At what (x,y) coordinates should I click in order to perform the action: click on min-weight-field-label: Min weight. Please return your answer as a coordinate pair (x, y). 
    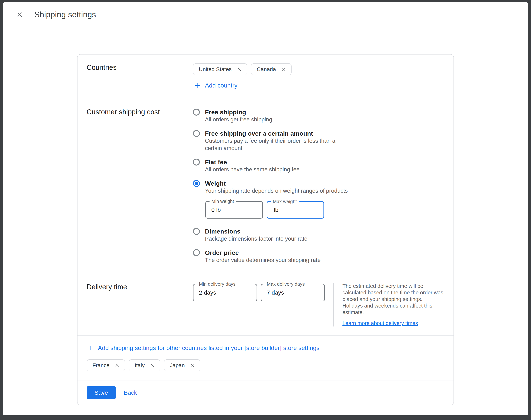
    Looking at the image, I should click on (223, 201).